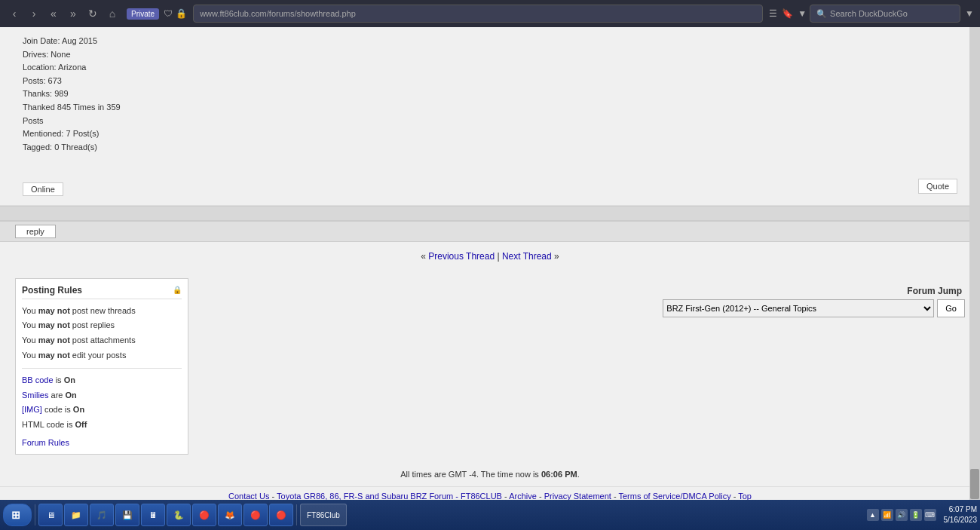  I want to click on tray-network-icon: 📶, so click(887, 515).